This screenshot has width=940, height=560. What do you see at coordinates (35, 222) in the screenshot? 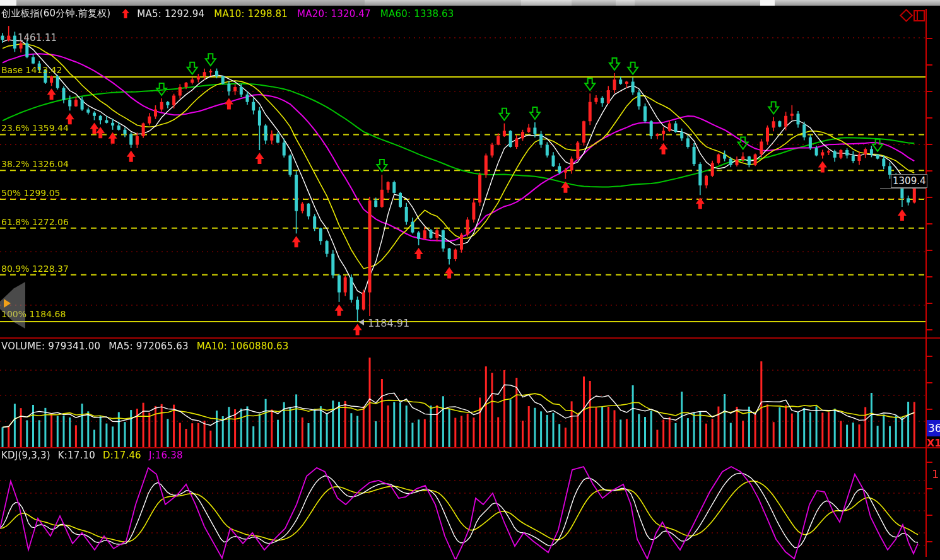
I see `fib-618-label: 61.8% 1272.06` at bounding box center [35, 222].